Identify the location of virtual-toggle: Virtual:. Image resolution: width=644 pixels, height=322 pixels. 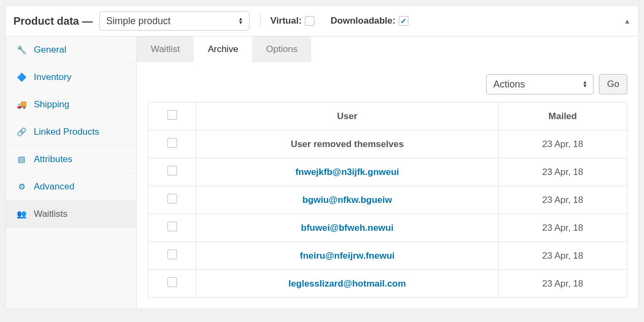
(294, 21).